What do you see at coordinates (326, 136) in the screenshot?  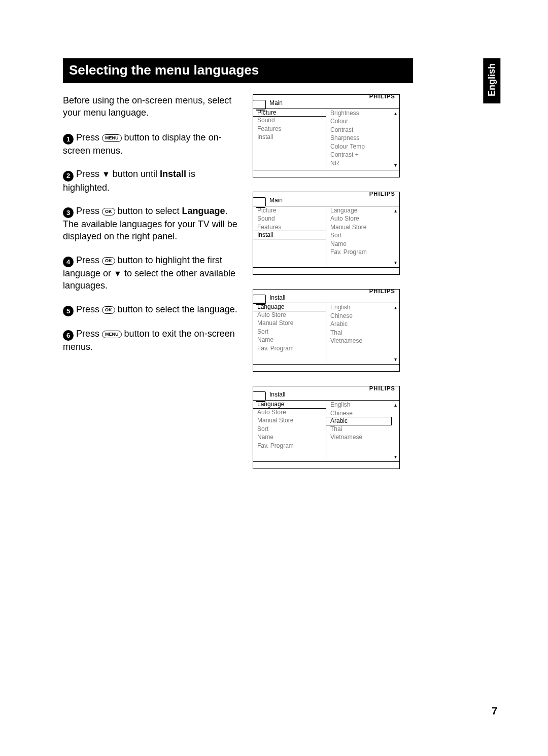 I see `menu-box-0: PHILIPSMainPictureSoundFeaturesInstallBr…` at bounding box center [326, 136].